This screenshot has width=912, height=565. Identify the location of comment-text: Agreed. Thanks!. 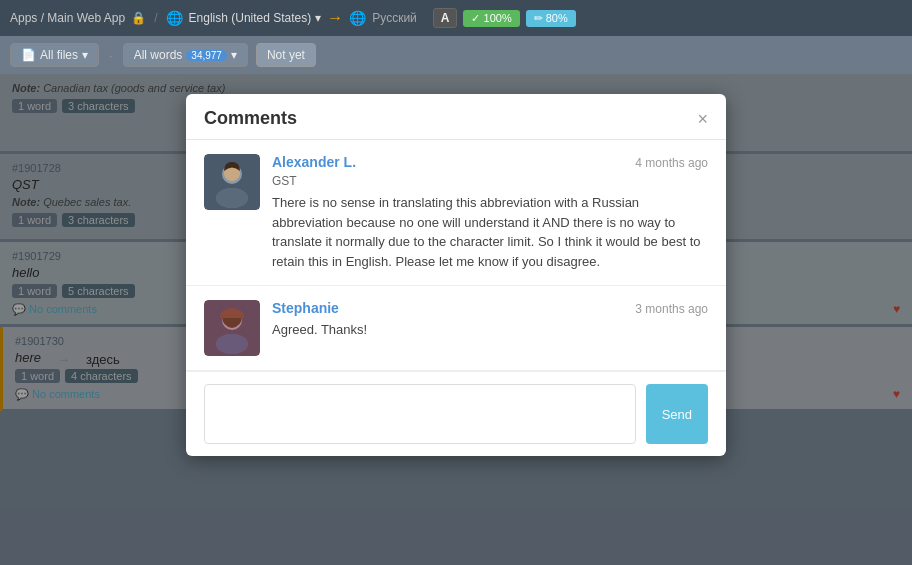
(490, 330).